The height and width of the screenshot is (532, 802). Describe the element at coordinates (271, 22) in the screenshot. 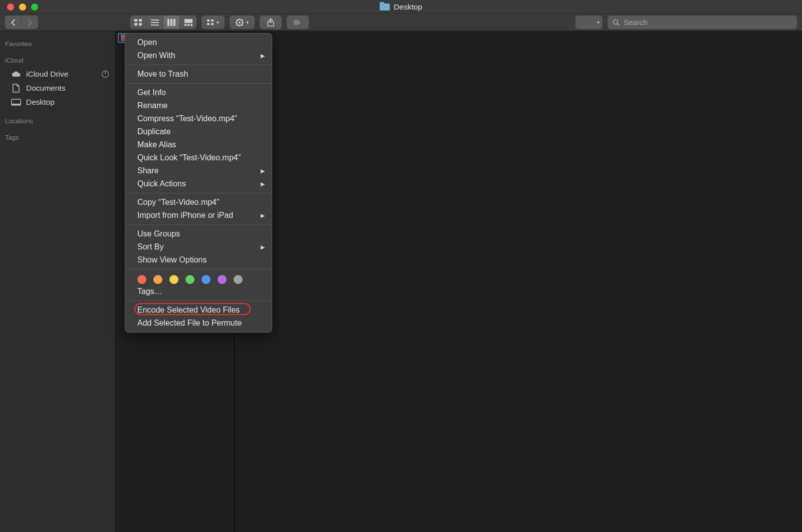

I see `share-button` at that location.